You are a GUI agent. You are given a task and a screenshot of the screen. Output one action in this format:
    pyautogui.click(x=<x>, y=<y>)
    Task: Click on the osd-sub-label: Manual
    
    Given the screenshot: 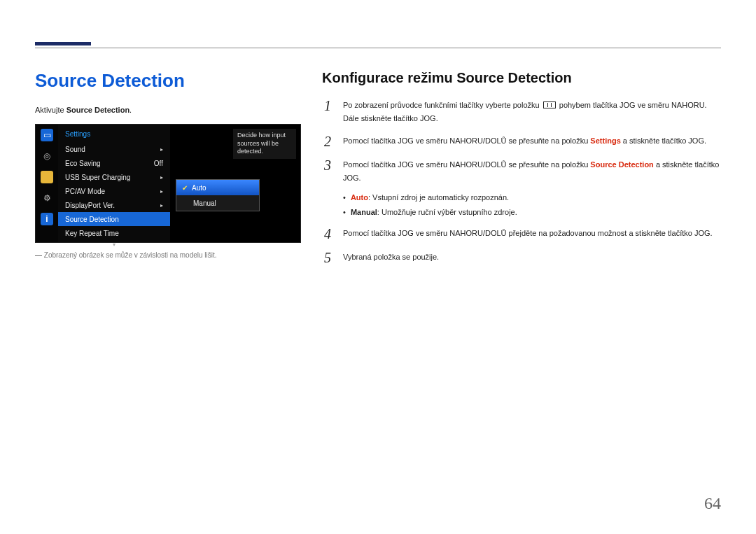 What is the action you would take?
    pyautogui.click(x=204, y=203)
    